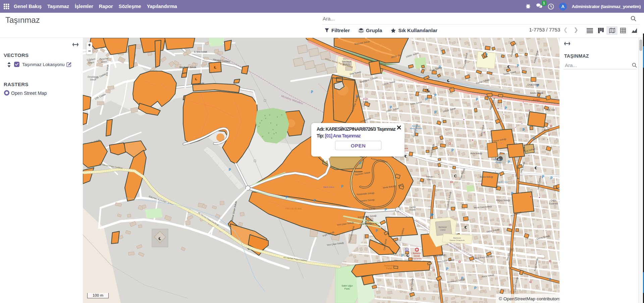 The width and height of the screenshot is (644, 303). I want to click on svg-text: Parkı, so click(347, 289).